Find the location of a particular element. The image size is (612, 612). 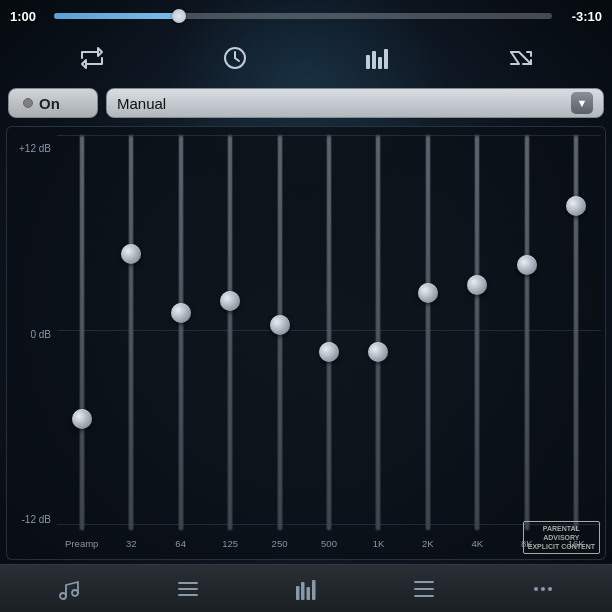

eq-band-125: 125 is located at coordinates (230, 344).